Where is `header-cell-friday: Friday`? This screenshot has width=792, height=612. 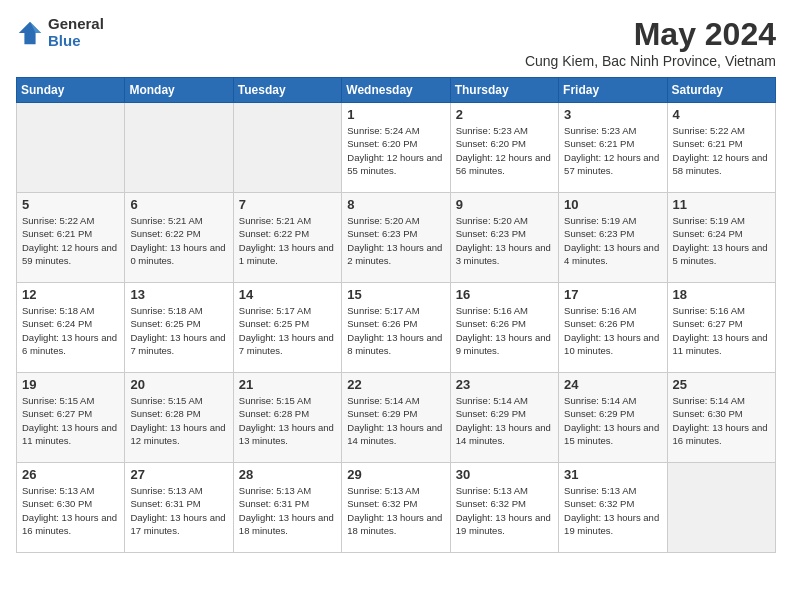
header-cell-friday: Friday is located at coordinates (613, 90).